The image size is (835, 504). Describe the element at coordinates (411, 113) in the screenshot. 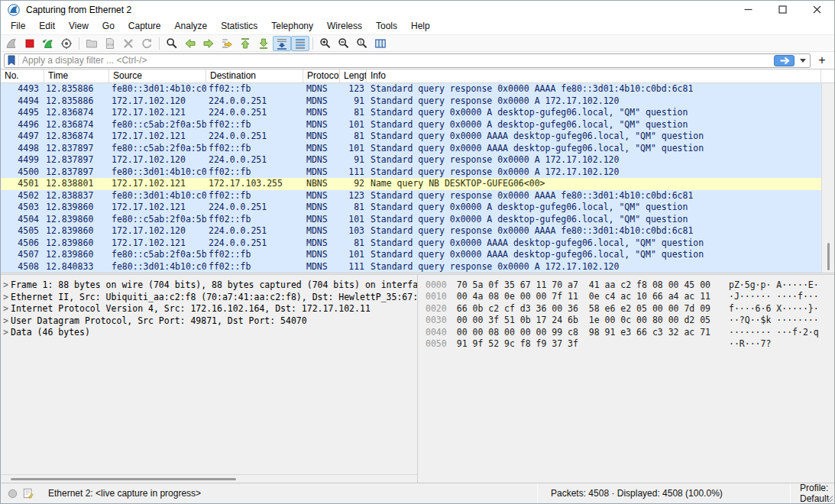

I see `packet-row: 449512.836874172.17.102.121224.0.0.251MD…` at that location.